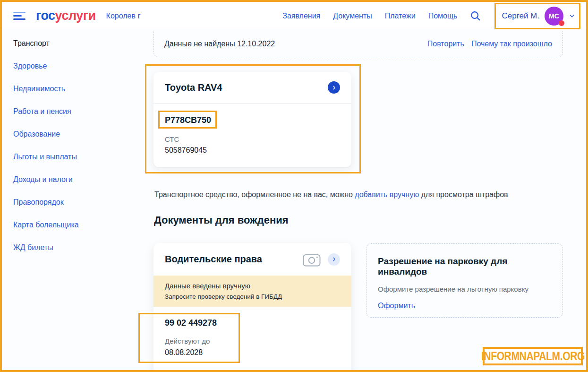 The width and height of the screenshot is (588, 372). What do you see at coordinates (432, 16) in the screenshot?
I see `header-nav: Заявления Документы Платежи Помощь Серге…` at bounding box center [432, 16].